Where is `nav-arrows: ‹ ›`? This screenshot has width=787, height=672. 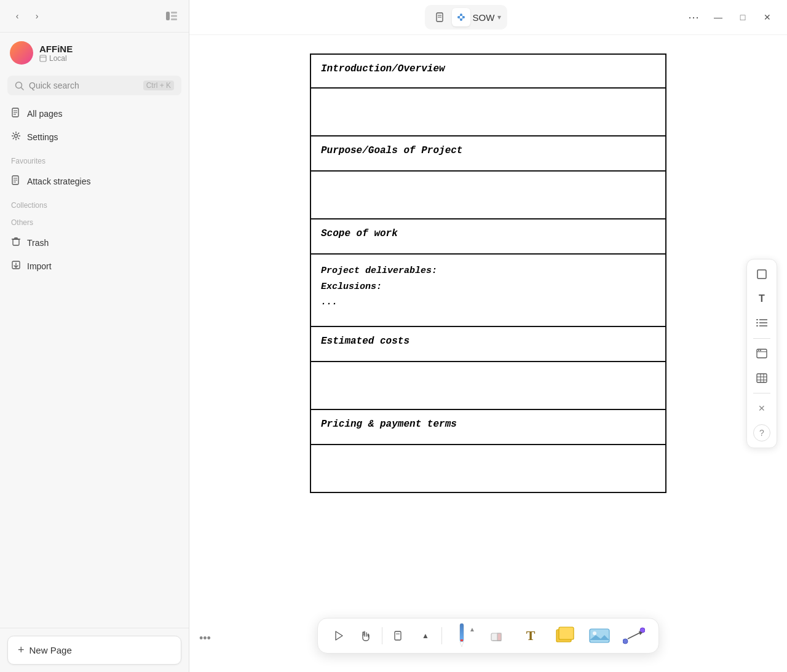
nav-arrows: ‹ › is located at coordinates (27, 16).